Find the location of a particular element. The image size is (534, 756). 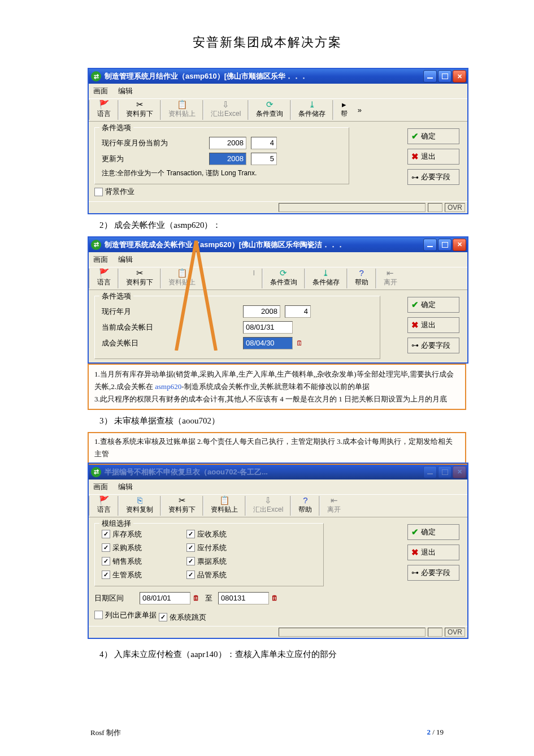

field-current-year: 2008 is located at coordinates (262, 312).